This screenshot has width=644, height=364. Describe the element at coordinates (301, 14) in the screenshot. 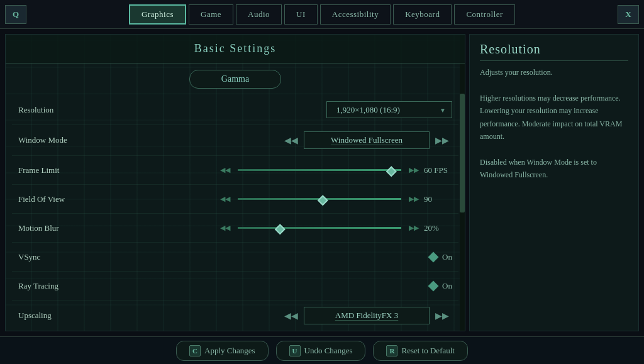

I see `tab-ui: UI` at that location.